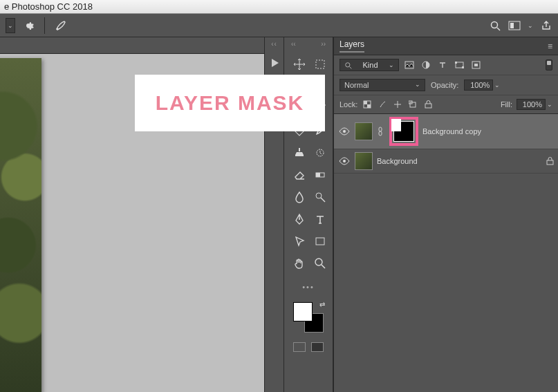 The width and height of the screenshot is (558, 392). I want to click on tool-preset-chevron: ⌄, so click(10, 26).